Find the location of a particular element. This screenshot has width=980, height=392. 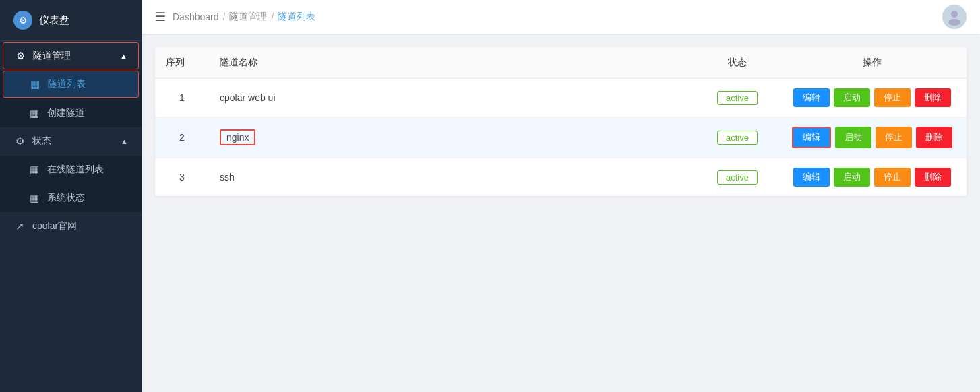

table-row: 2nginxactive编辑启动停止删除 is located at coordinates (561, 137).